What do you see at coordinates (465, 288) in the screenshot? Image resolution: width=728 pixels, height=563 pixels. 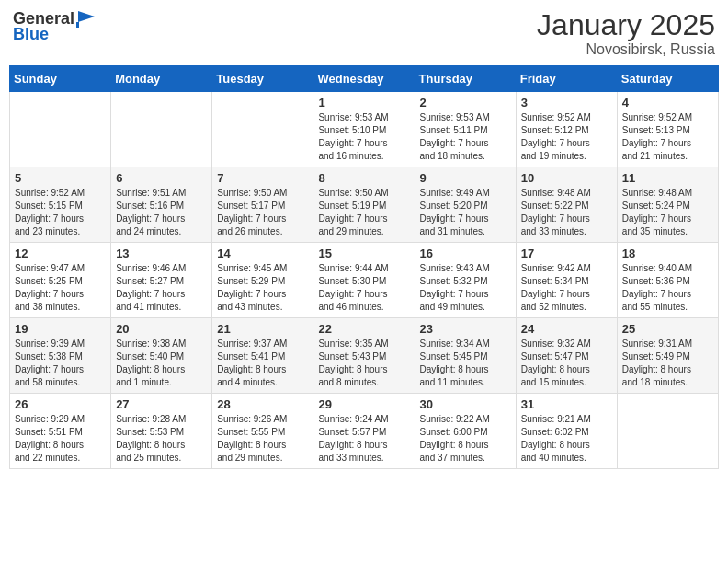 I see `day-info: Sunrise: 9:43 AM Sunset: 5:32 PM Dayligh…` at bounding box center [465, 288].